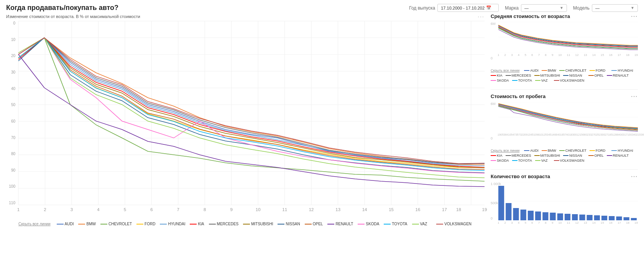  I want to click on mini-legend2-hyundai: HYUNDAI, so click(623, 151).